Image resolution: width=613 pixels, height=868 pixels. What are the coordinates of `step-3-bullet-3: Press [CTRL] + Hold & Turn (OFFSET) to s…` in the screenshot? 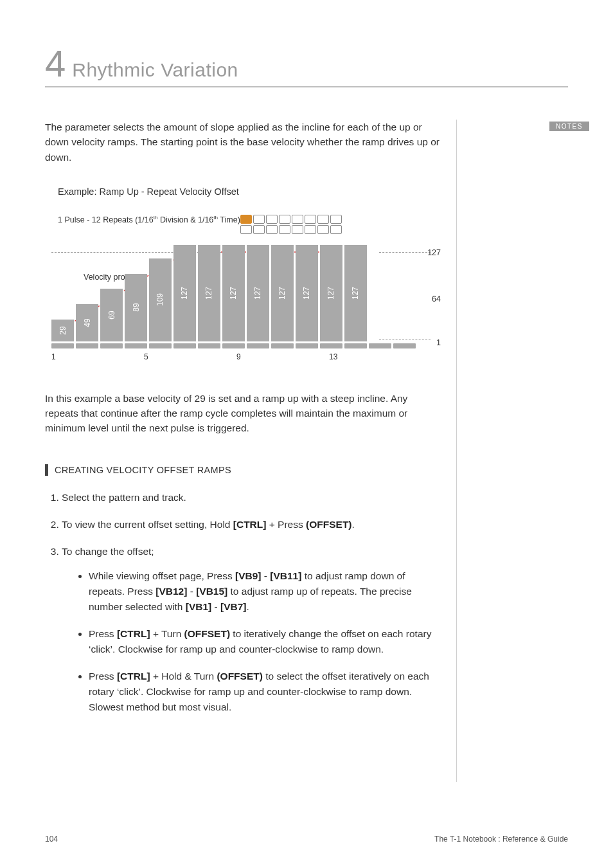 It's located at (266, 692).